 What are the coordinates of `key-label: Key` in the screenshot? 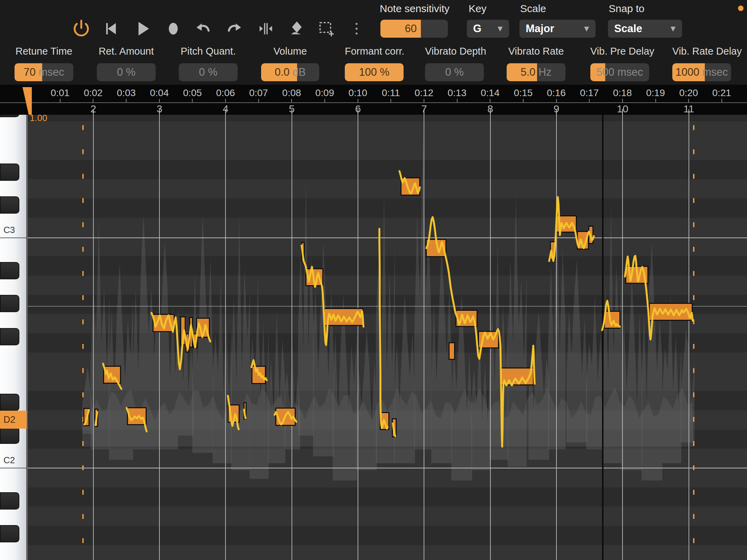 It's located at (478, 9).